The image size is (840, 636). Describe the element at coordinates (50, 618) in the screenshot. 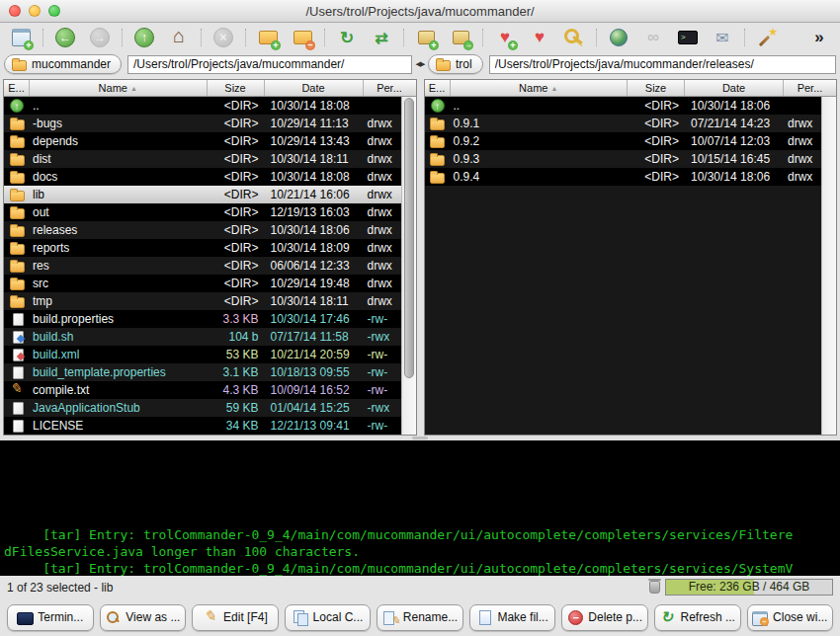

I see `terminal-button: Termin...` at that location.